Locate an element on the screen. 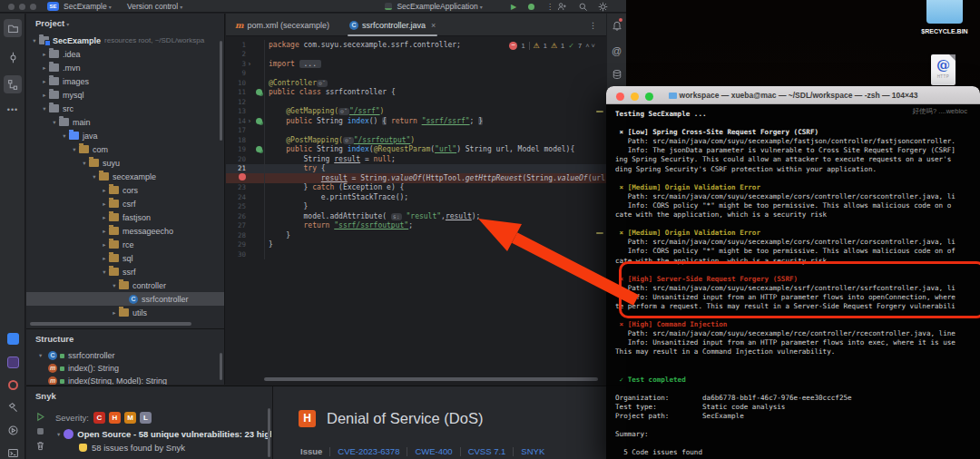  project-tree-item: ▸sql is located at coordinates (125, 258).